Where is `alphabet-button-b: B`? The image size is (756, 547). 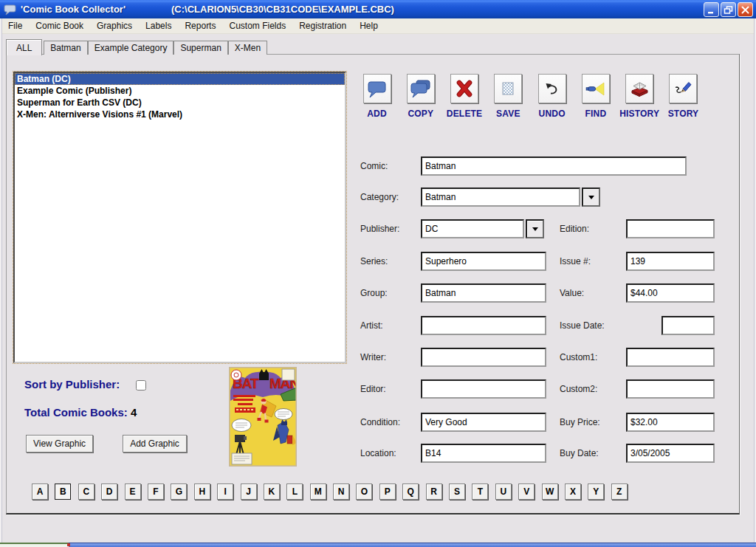 alphabet-button-b: B is located at coordinates (63, 492).